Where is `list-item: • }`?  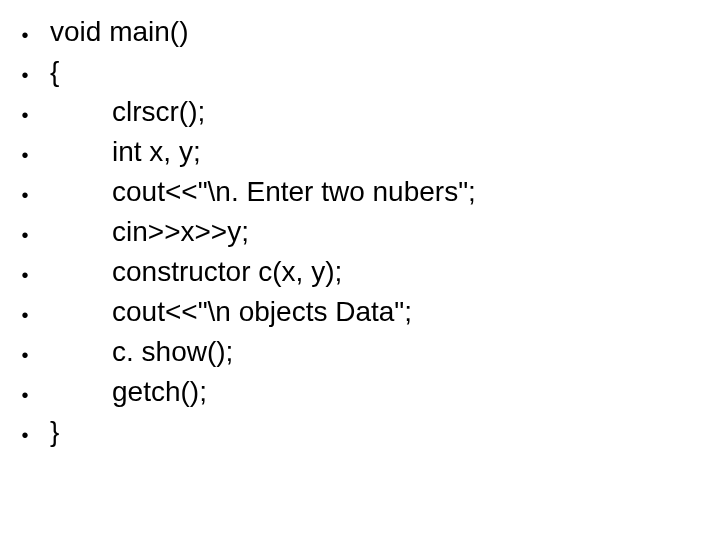 list-item: • } is located at coordinates (360, 438).